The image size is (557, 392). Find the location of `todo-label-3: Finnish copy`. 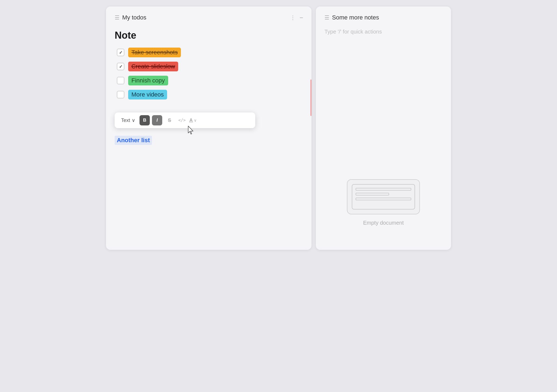

todo-label-3: Finnish copy is located at coordinates (148, 81).